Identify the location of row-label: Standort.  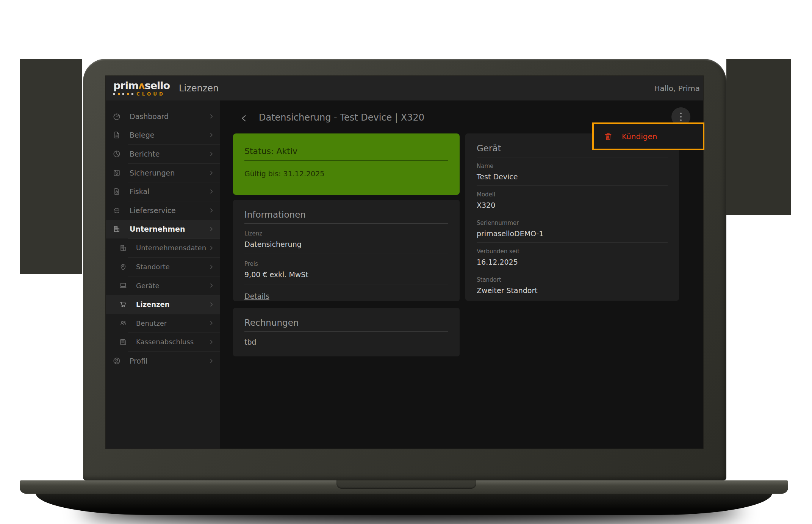
(572, 280).